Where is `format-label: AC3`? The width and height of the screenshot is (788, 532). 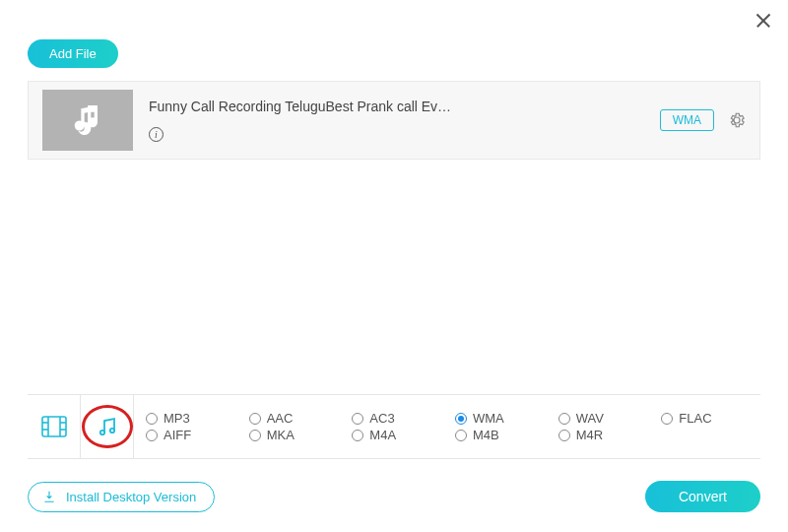
format-label: AC3 is located at coordinates (382, 418).